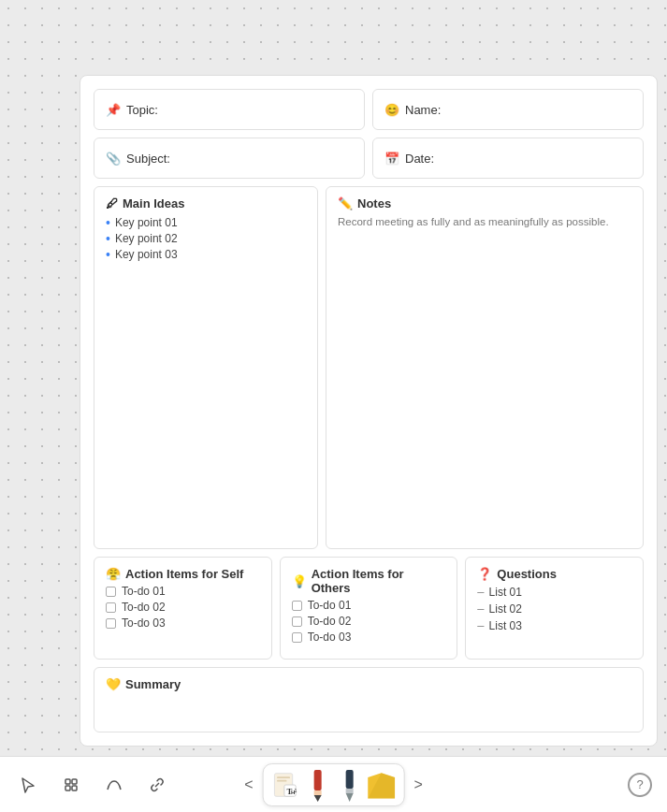  What do you see at coordinates (419, 159) in the screenshot?
I see `date-label: Date:` at bounding box center [419, 159].